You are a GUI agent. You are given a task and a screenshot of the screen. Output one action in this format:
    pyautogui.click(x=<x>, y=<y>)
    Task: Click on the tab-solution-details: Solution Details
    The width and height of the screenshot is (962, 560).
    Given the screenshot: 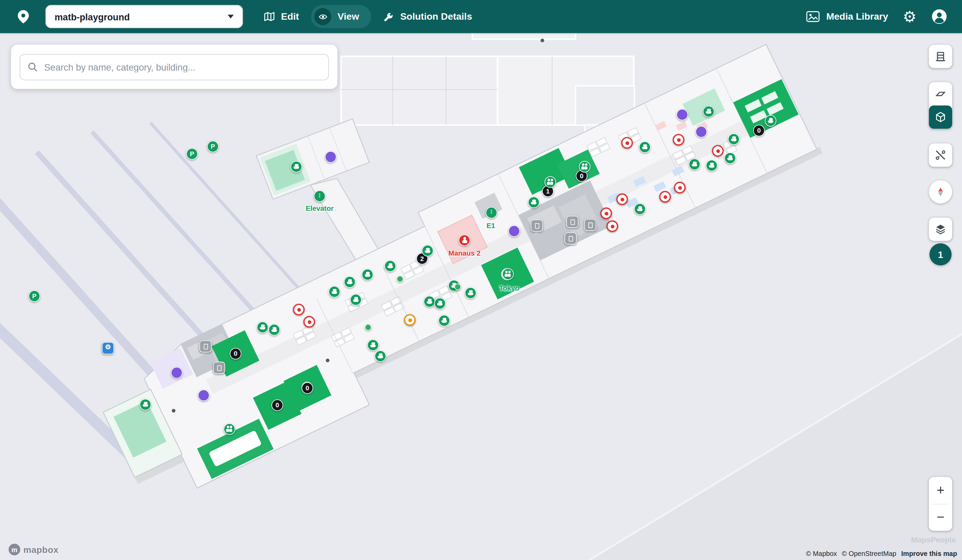 What is the action you would take?
    pyautogui.click(x=428, y=16)
    